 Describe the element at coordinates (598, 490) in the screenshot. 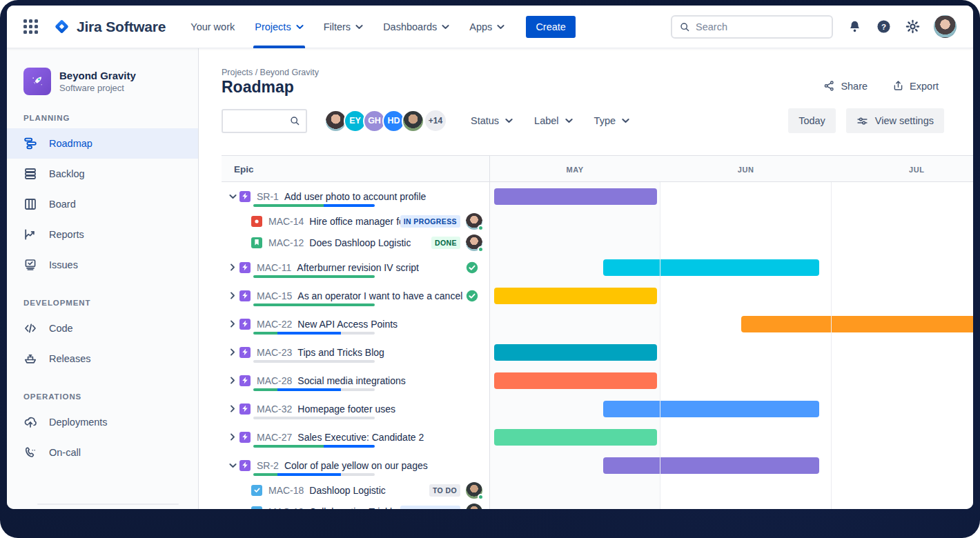

I see `issue-row-mac-18: MAC-18Dashloop LogisticTO DO` at that location.